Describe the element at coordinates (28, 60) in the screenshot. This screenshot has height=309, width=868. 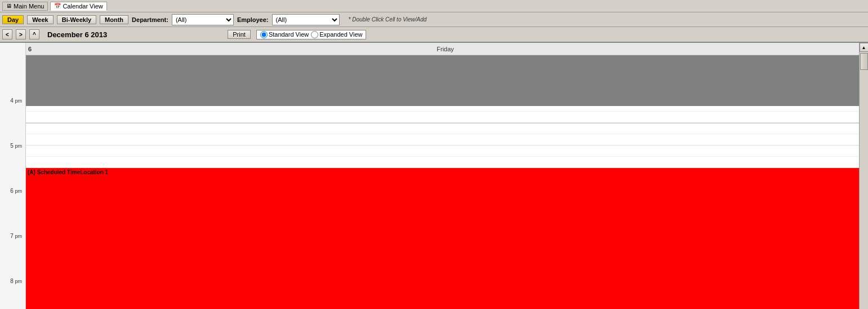
I see `event-gray-text` at that location.